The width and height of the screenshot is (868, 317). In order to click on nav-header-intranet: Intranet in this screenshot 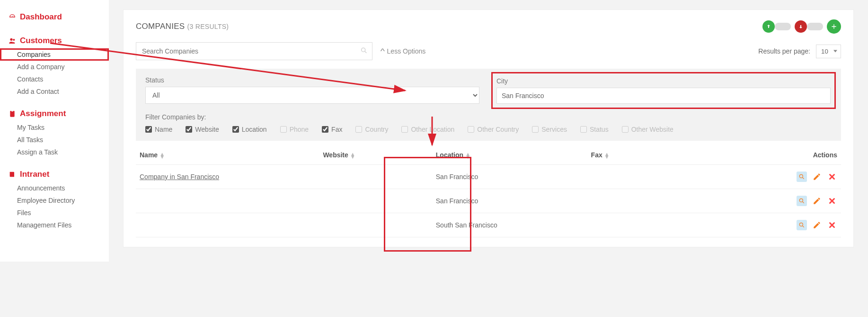, I will do `click(54, 174)`.